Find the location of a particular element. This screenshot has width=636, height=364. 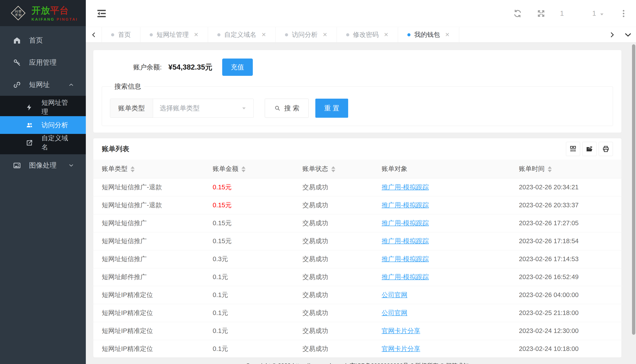

bill-type-select: 选择账单类型 is located at coordinates (203, 108).